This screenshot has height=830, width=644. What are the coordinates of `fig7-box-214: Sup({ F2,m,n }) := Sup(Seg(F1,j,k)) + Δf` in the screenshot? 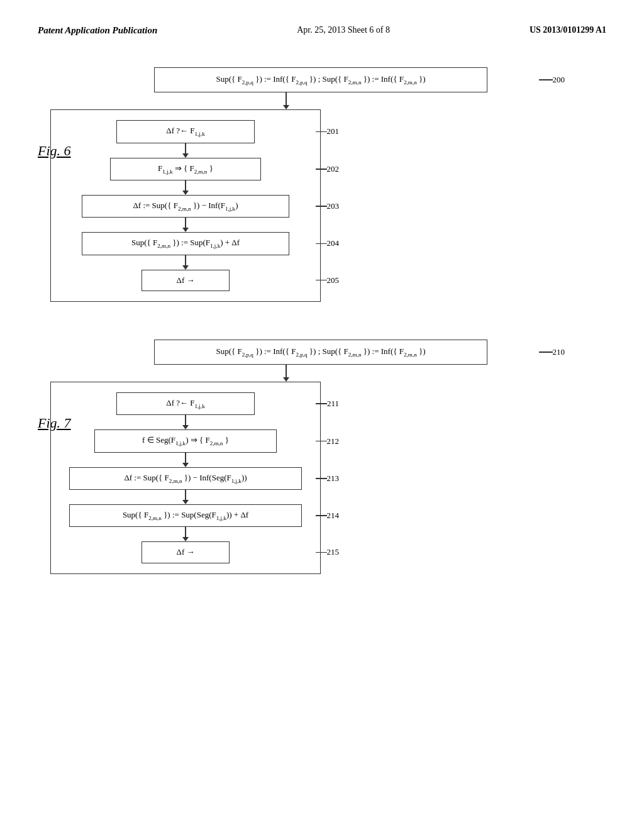 It's located at (186, 516).